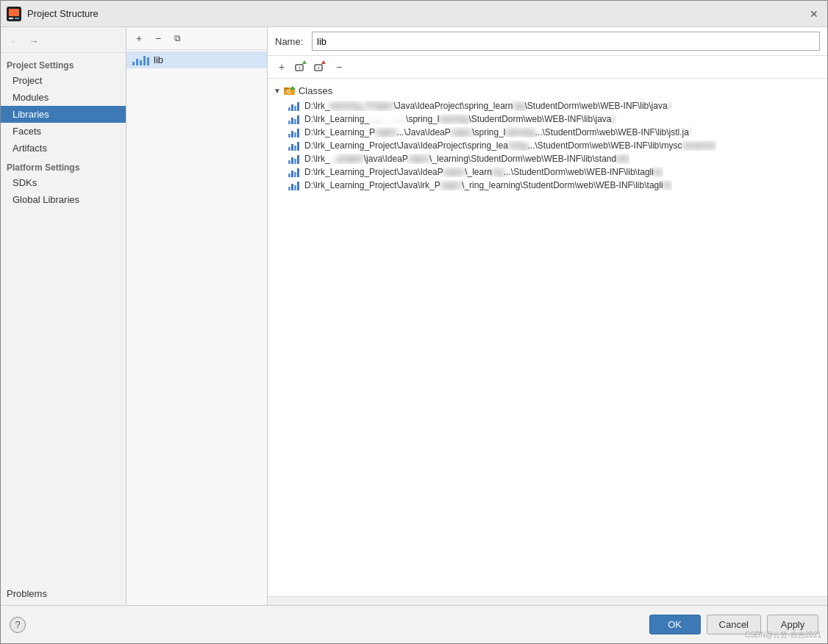 This screenshot has height=644, width=828. Describe the element at coordinates (467, 159) in the screenshot. I see `file-path: D:\lrk_...project\java\IdeaProject\_lear…` at that location.